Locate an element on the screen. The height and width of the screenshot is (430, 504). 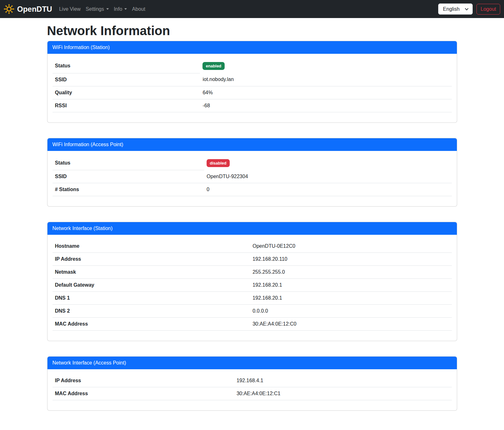
table-row: # Stations 0 is located at coordinates (252, 190).